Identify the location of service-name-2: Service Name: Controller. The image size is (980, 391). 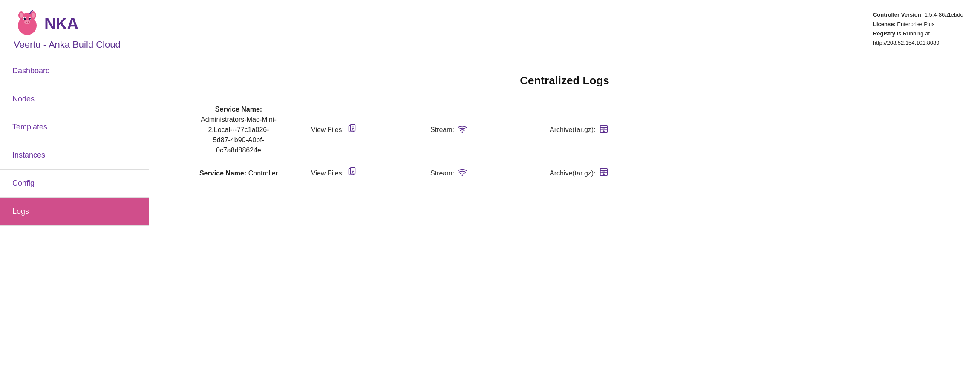
(239, 173).